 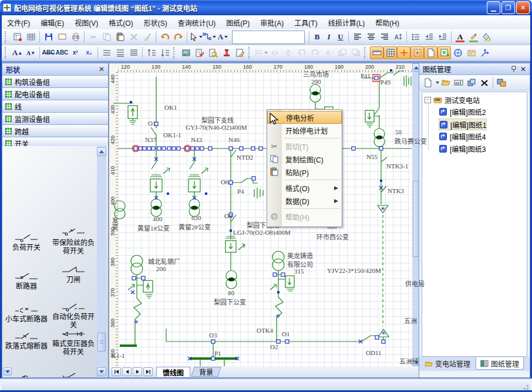 What do you see at coordinates (356, 53) in the screenshot?
I see `send-to-back-button` at bounding box center [356, 53].